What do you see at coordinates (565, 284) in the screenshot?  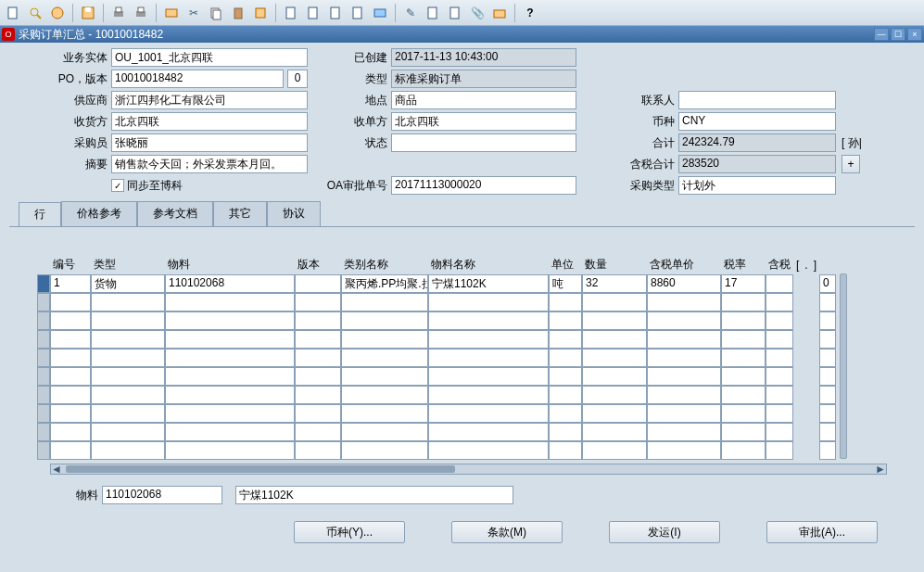 I see `cell-uom: 吨` at bounding box center [565, 284].